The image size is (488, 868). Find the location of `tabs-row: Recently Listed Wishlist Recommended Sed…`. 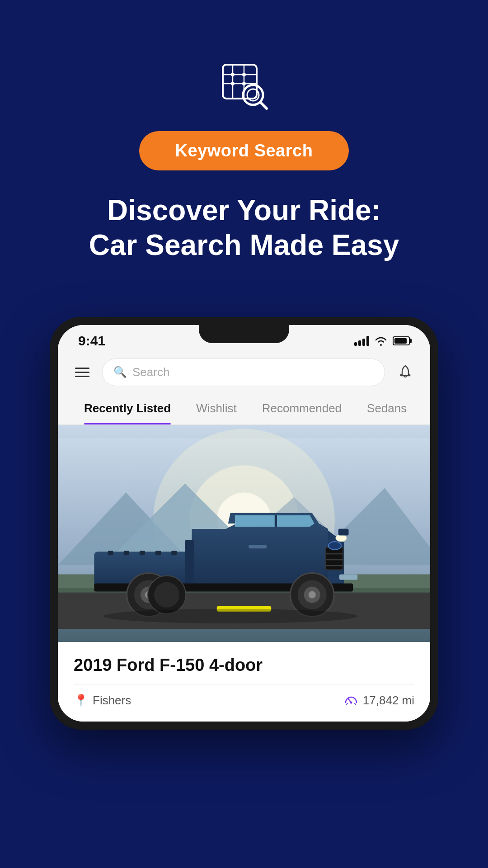

tabs-row: Recently Listed Wishlist Recommended Sed… is located at coordinates (244, 409).